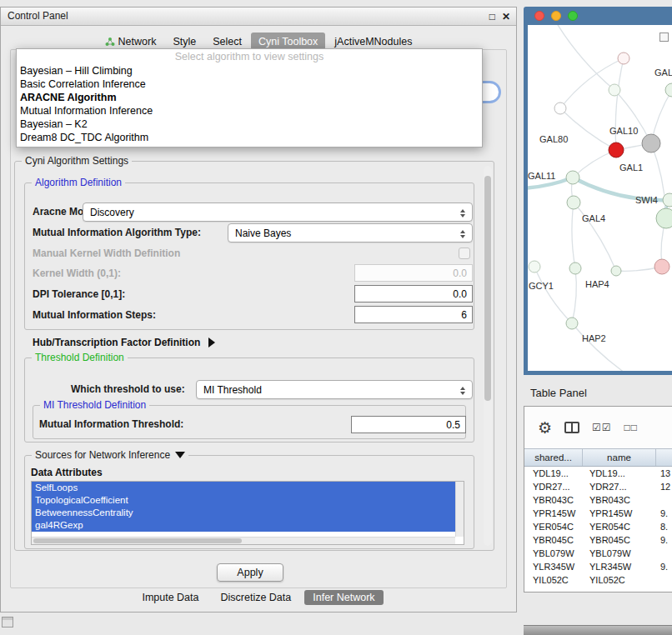 The width and height of the screenshot is (672, 635). What do you see at coordinates (573, 16) in the screenshot?
I see `zoom-traffic-light` at bounding box center [573, 16].